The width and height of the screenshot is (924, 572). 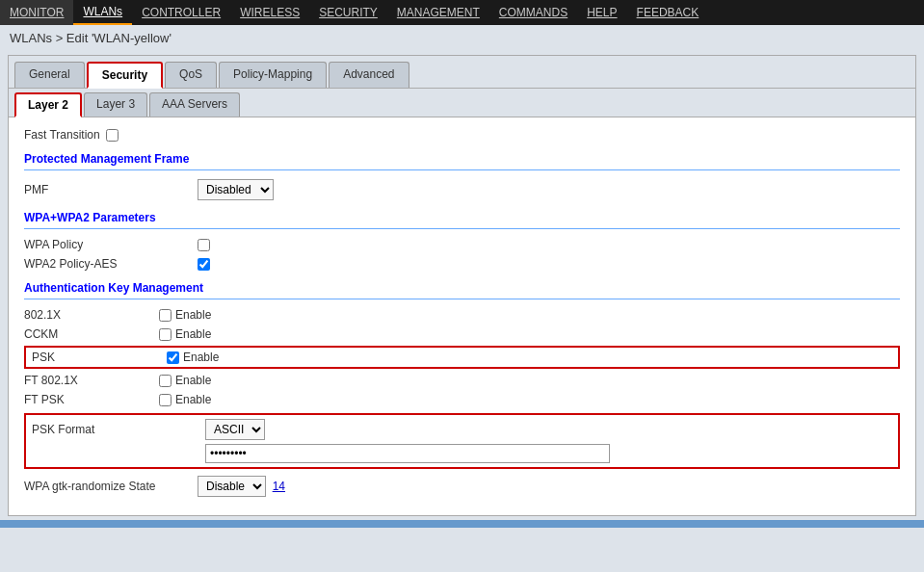 I want to click on gtk-row: WPA gtk-randomize State Disable Enable 1…, so click(x=462, y=486).